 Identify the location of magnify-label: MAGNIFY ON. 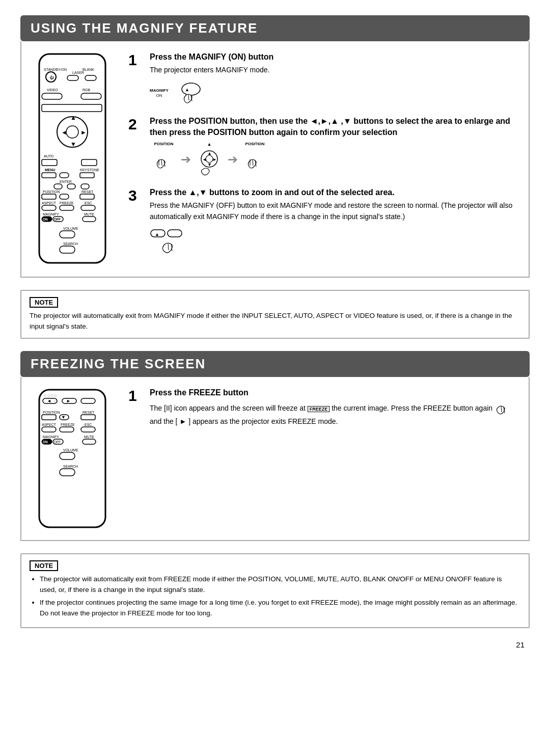
(159, 93).